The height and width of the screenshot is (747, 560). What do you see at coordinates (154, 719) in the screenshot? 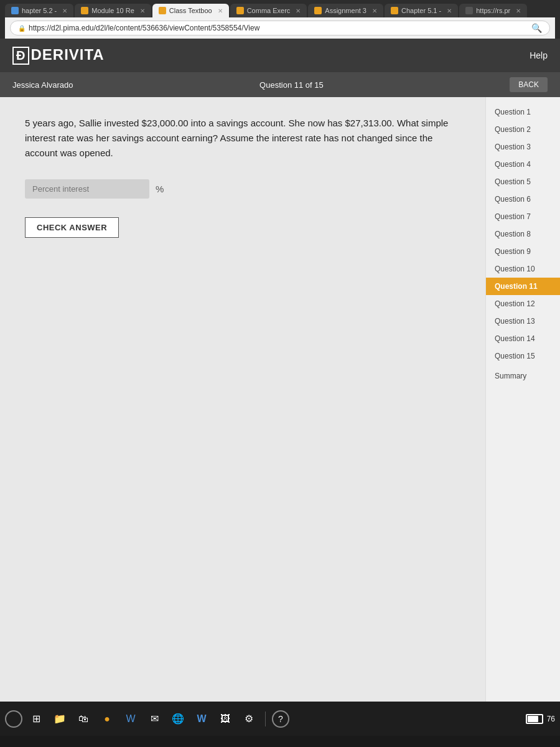
I see `mail-icon: ✉` at bounding box center [154, 719].